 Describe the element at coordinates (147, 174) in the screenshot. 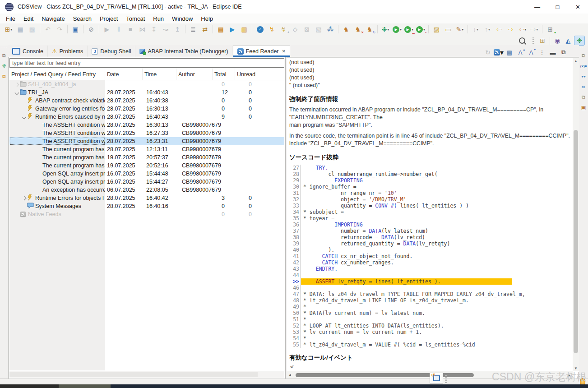

I see `feed-row-11: Open SQL array insert pro16.07.202515:44…` at that location.